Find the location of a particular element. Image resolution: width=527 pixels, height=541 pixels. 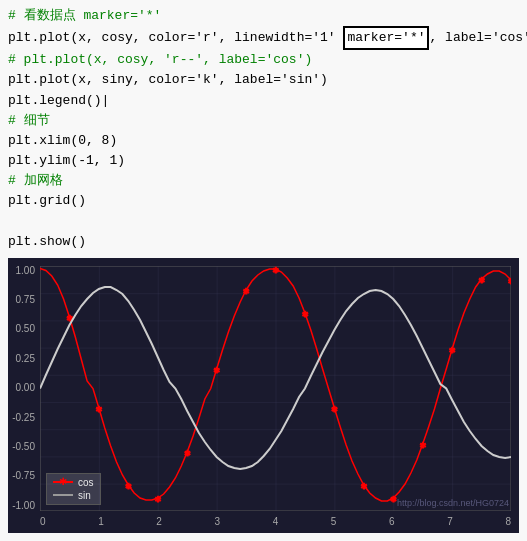

comment-1: # 看数据点 marker='*' is located at coordinates (84, 16).